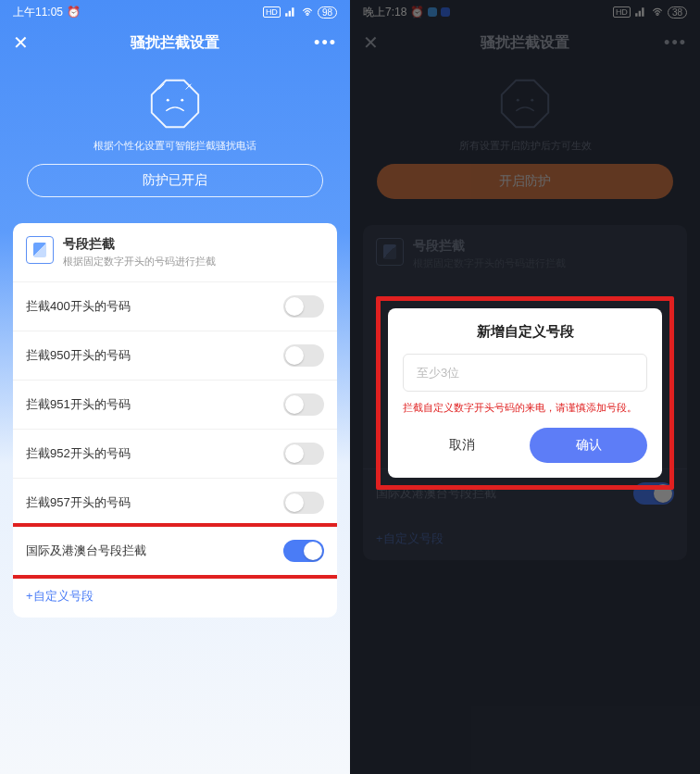  What do you see at coordinates (175, 502) in the screenshot?
I see `block-957-row: 拦截957开头的号码` at bounding box center [175, 502].